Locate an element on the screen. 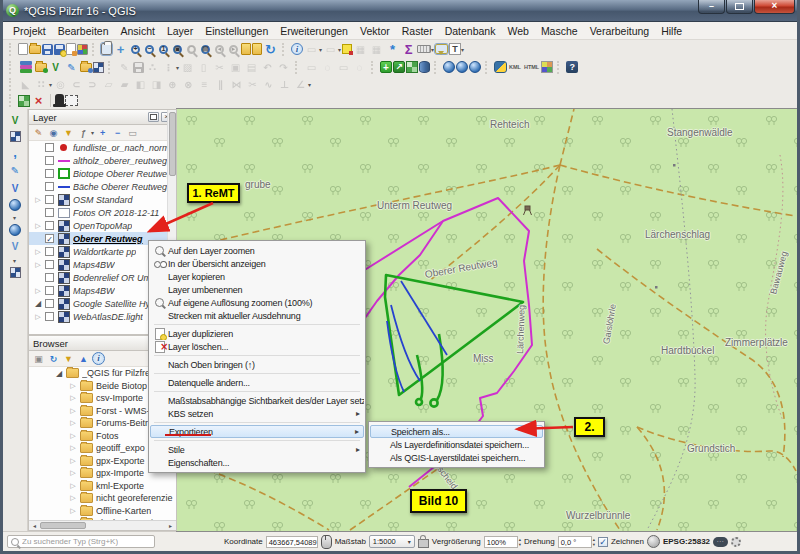 Image resolution: width=800 pixels, height=554 pixels. crs-globe-icon is located at coordinates (654, 542).